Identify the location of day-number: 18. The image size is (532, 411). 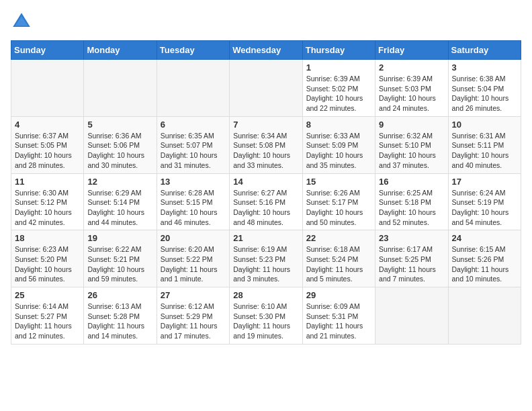
(47, 238).